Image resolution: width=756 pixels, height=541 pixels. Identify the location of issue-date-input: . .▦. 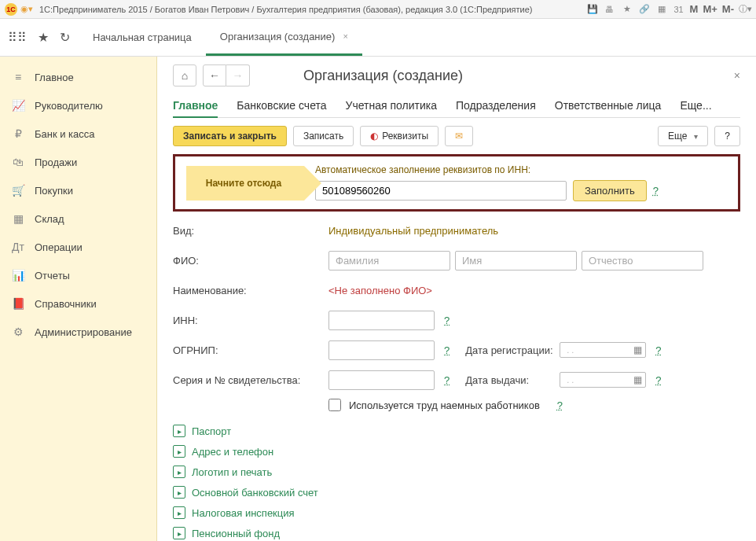
(603, 380).